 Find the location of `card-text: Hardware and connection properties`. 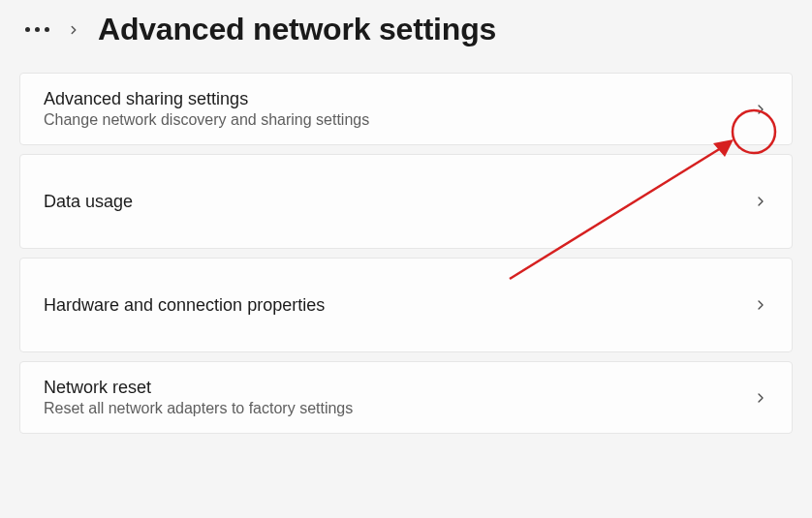

card-text: Hardware and connection properties is located at coordinates (184, 306).